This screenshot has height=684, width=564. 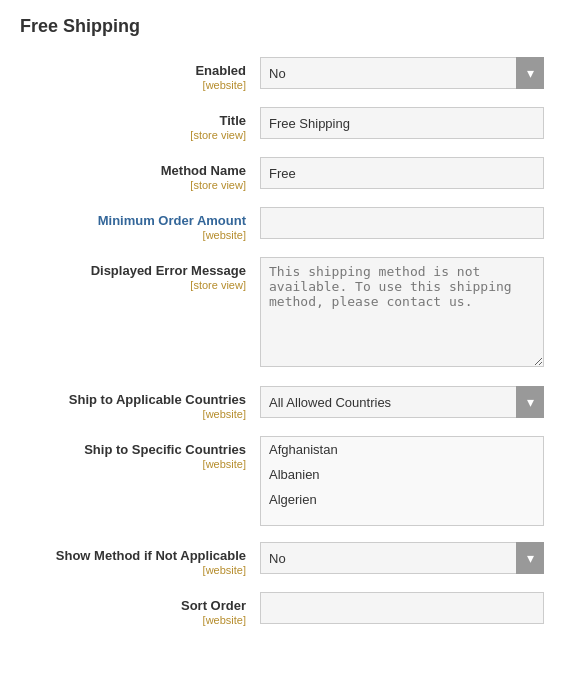 I want to click on title-field-cell, so click(x=402, y=123).